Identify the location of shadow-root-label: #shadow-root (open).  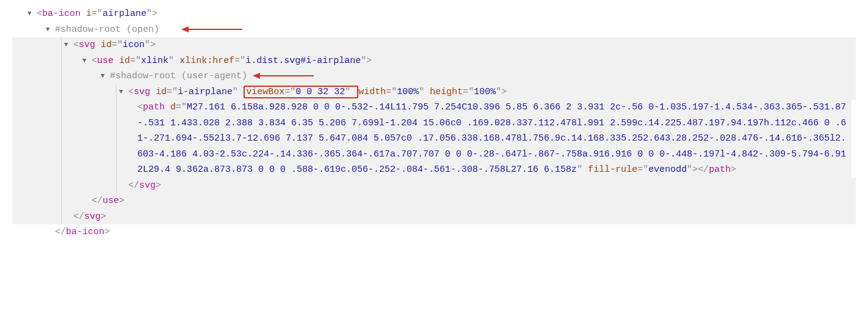
(107, 29).